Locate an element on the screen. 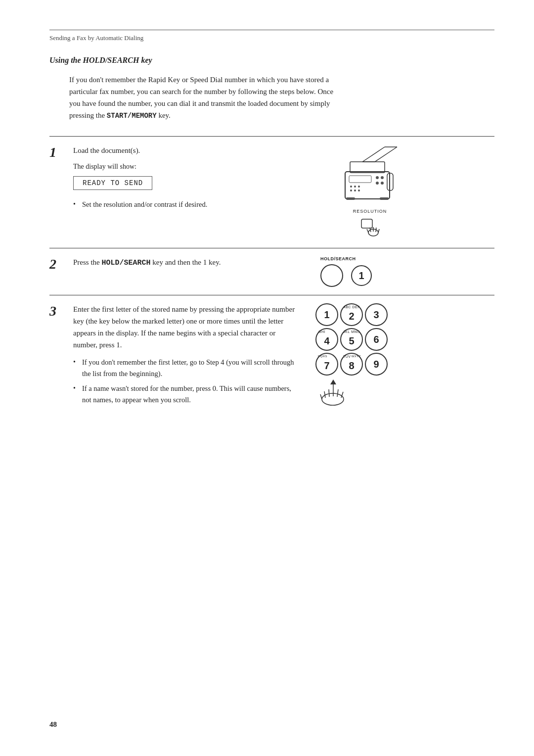 The image size is (534, 756). step-2-number: 2 is located at coordinates (59, 264).